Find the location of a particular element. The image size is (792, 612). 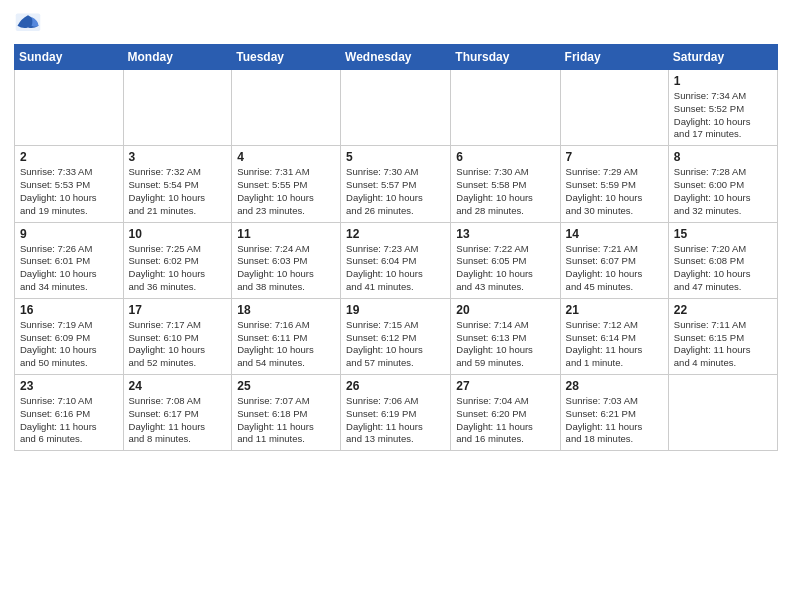

day-number: 2 is located at coordinates (69, 157).